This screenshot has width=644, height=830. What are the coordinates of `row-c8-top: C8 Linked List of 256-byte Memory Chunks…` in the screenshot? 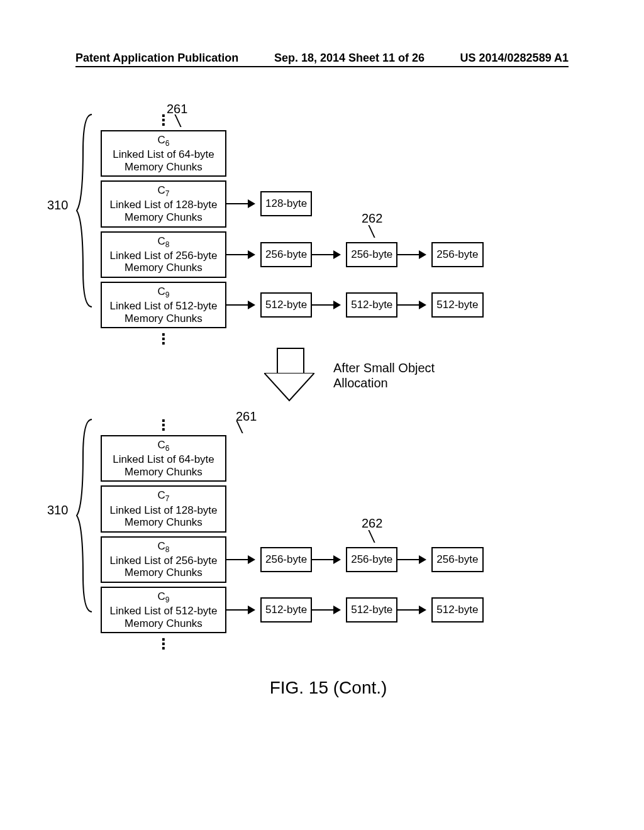 It's located at (341, 255).